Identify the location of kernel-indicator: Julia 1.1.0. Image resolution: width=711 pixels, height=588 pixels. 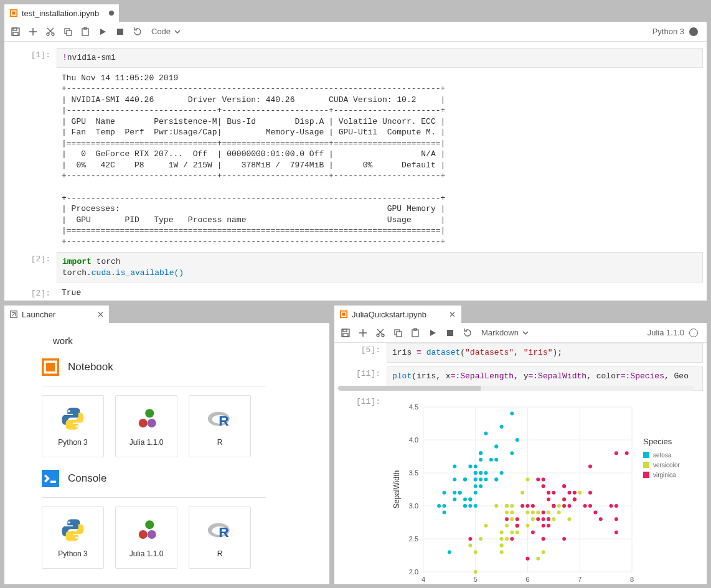
(675, 332).